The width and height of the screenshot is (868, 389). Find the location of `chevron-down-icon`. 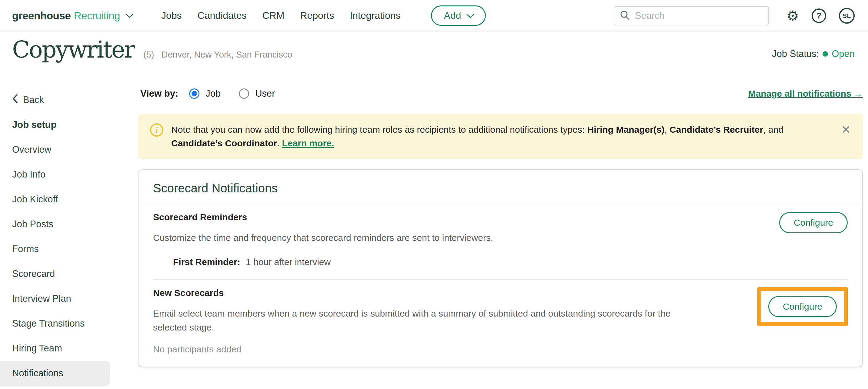

chevron-down-icon is located at coordinates (129, 16).